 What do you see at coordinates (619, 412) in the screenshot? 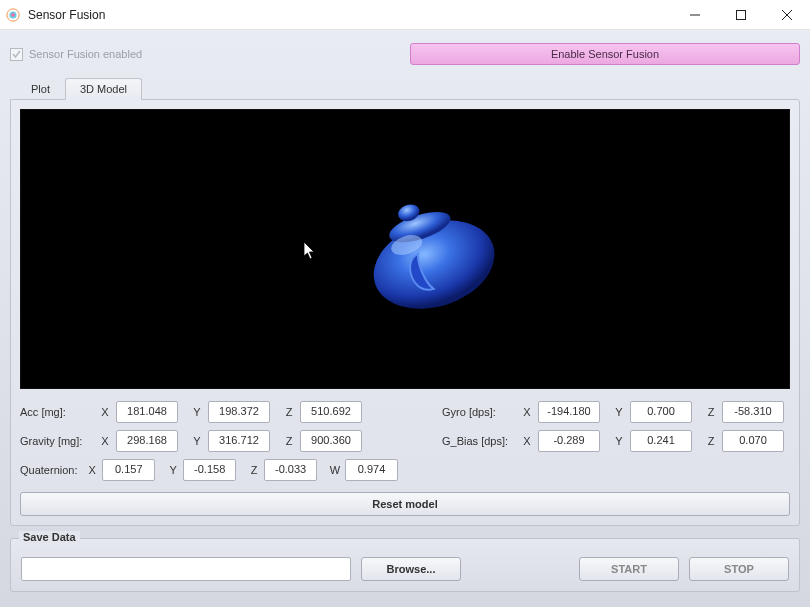
I see `row-gyro: Gyro [dps]: X-194.180 Y0.700 Z-58.310` at bounding box center [619, 412].